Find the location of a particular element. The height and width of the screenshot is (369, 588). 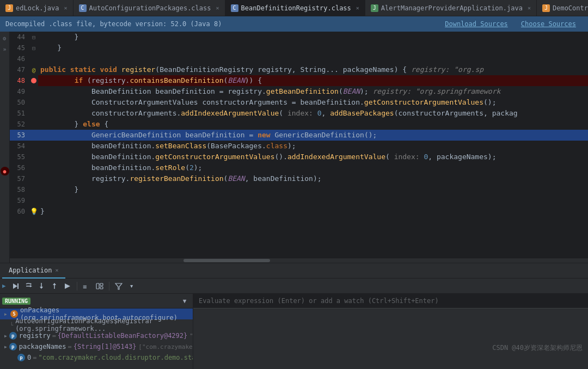

tab-bar: J edLock.java ✕ C AutoConfigurationPacka… is located at coordinates (294, 8).